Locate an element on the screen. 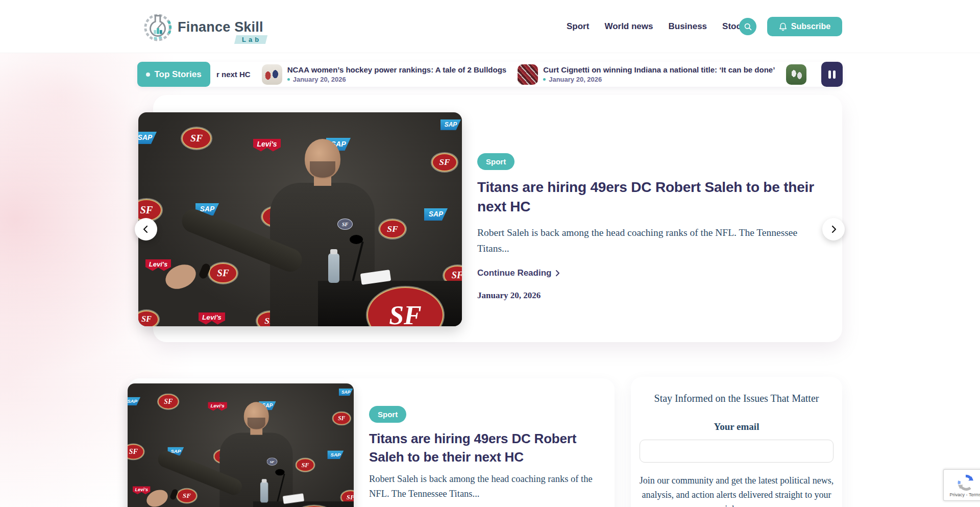  ticker-item-ncaa-hockey: NCAA women’s hockey power rankings: A ta… is located at coordinates (384, 75).